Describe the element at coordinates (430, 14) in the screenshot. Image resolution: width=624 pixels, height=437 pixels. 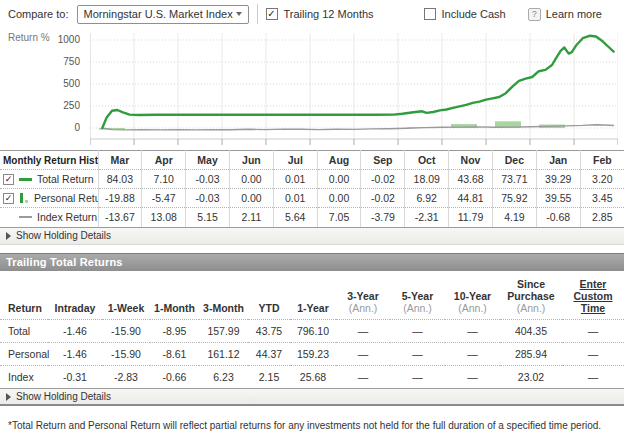
I see `include-cash-checkbox` at that location.